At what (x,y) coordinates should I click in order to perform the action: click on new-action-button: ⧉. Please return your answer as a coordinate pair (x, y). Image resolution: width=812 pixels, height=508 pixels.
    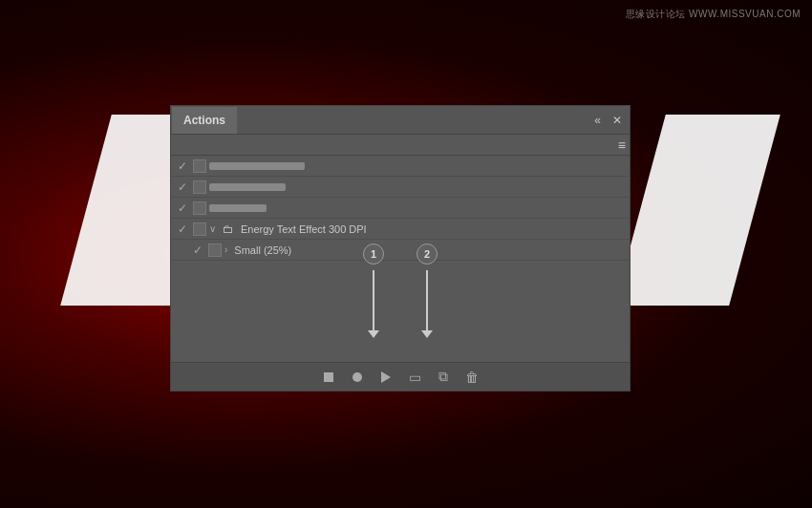
    Looking at the image, I should click on (443, 377).